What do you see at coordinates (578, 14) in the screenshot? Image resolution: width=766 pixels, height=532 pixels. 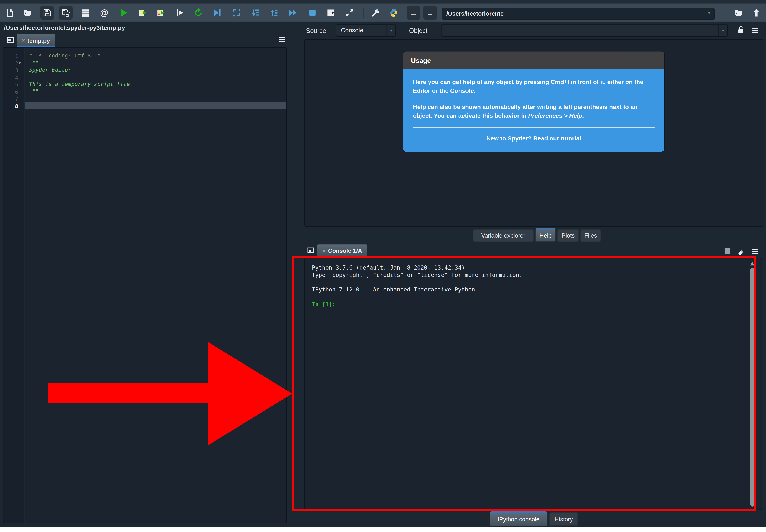 I see `working-directory-input: /Users/hectorlorente` at bounding box center [578, 14].